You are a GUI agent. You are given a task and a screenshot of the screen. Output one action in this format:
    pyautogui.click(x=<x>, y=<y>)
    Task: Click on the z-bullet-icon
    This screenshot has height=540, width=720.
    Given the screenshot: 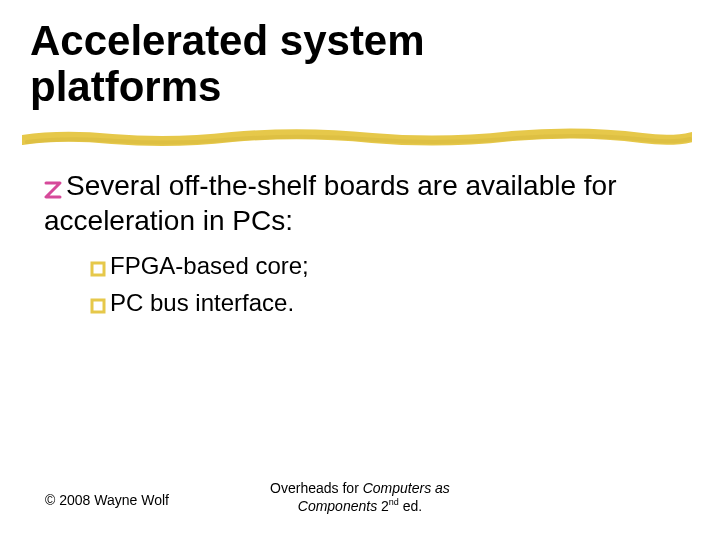 What is the action you would take?
    pyautogui.click(x=55, y=190)
    